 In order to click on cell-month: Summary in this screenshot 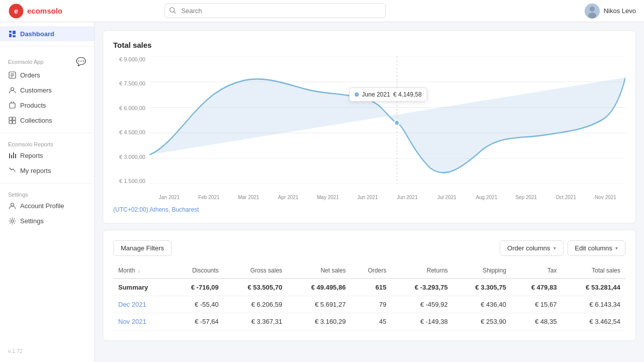, I will do `click(142, 288)`.